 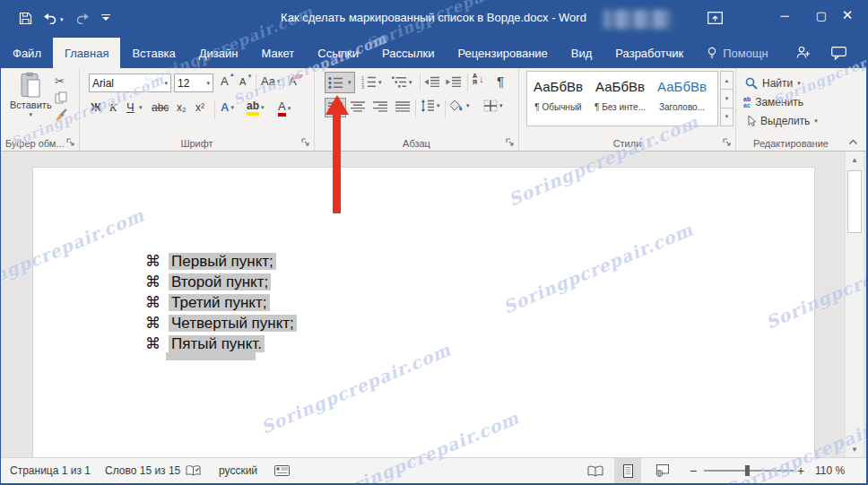 I want to click on scroll-up-icon: ▲, so click(x=855, y=160).